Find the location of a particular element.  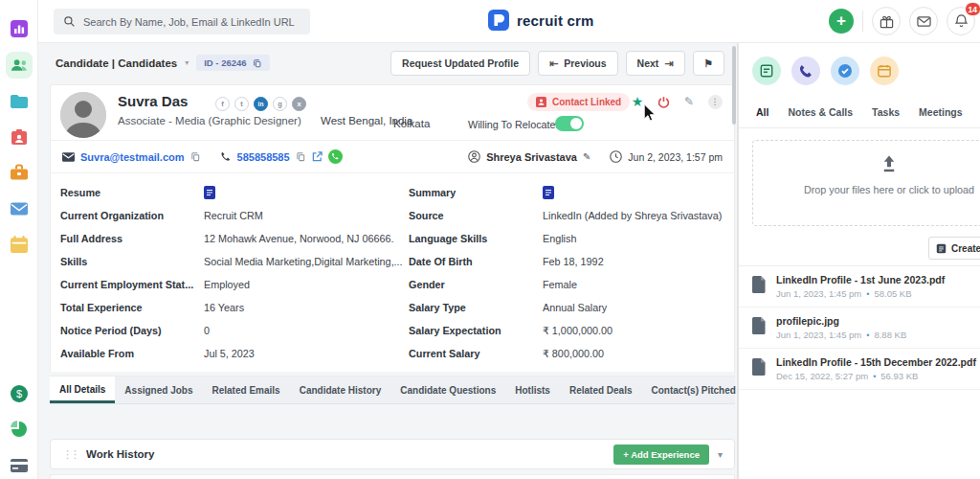

scrollbar-thumb is located at coordinates (734, 85).